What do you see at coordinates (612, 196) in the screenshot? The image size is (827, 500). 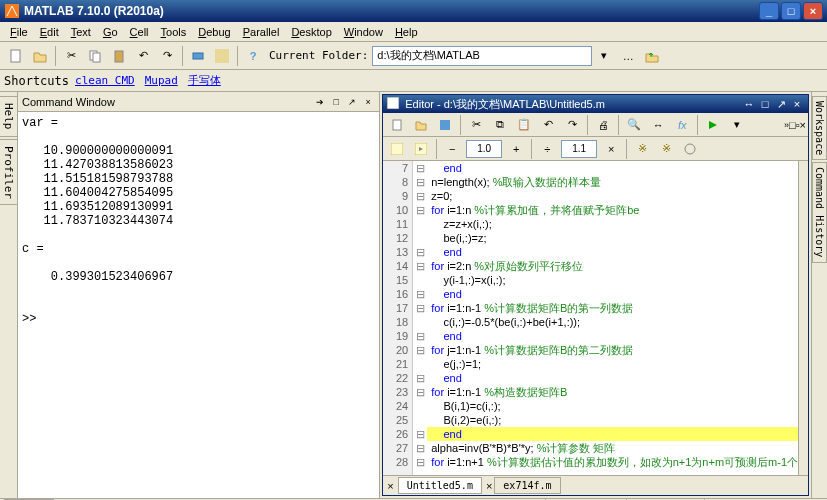 I see `code-line-9: z=0;` at bounding box center [612, 196].